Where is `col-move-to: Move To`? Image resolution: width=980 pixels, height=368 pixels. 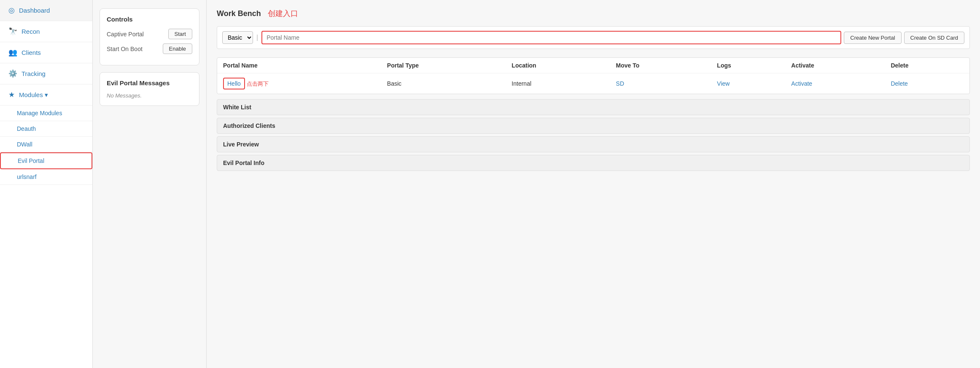
col-move-to: Move To is located at coordinates (661, 66).